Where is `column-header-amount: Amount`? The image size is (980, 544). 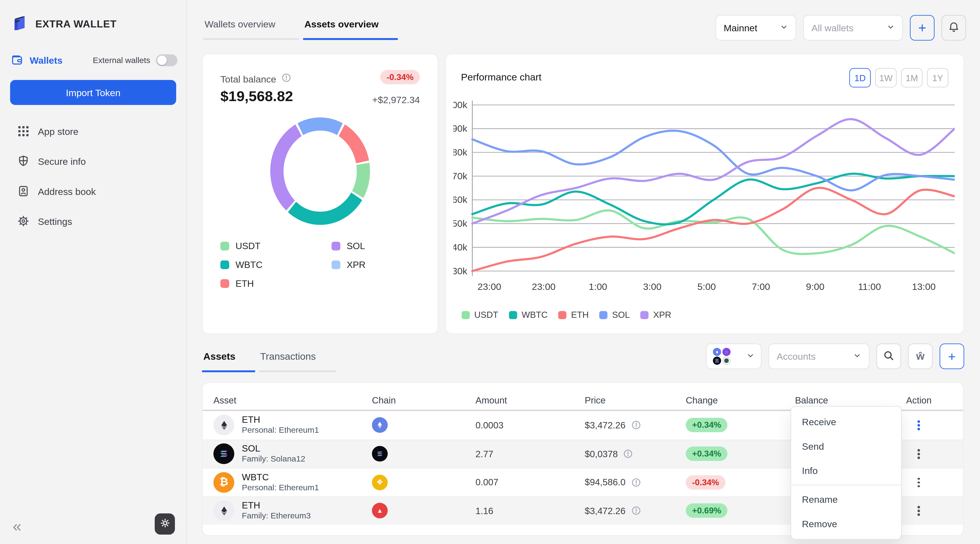
column-header-amount: Amount is located at coordinates (530, 400).